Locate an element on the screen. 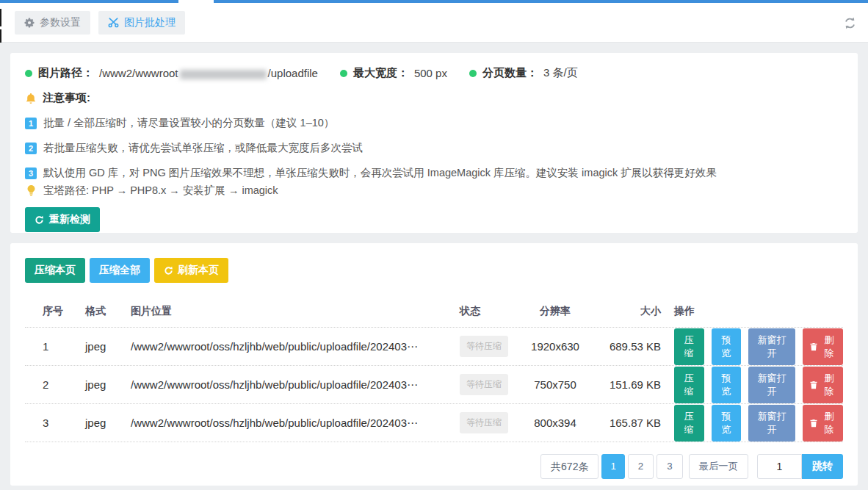 Image resolution: width=868 pixels, height=490 pixels. tip-row: 宝塔路径: PHP → PHP8.x → 安装扩展 → imagick is located at coordinates (434, 191).